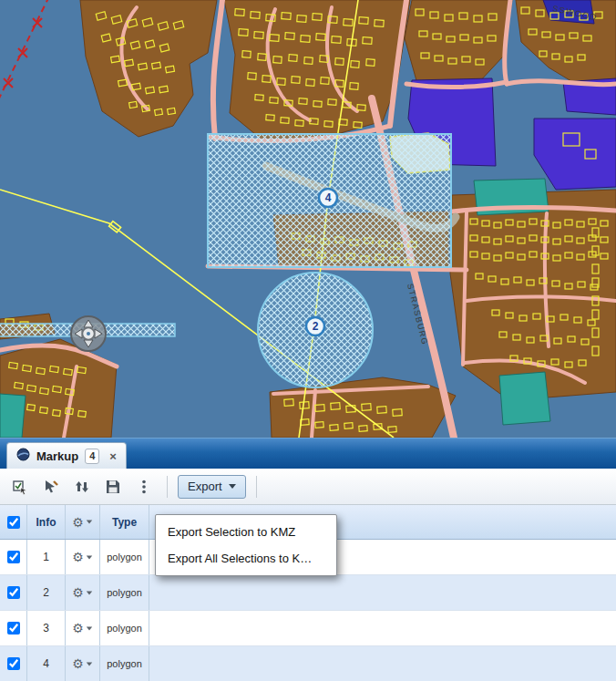 The image size is (616, 681). Describe the element at coordinates (51, 487) in the screenshot. I see `edit-markup-icon` at that location.